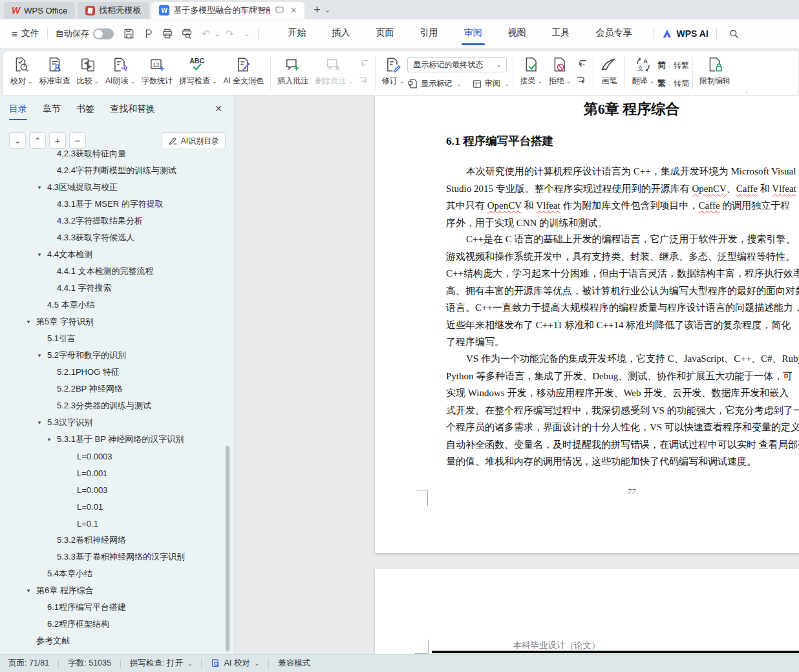  What do you see at coordinates (114, 473) in the screenshot?
I see `toc-item: L=0.001` at bounding box center [114, 473].